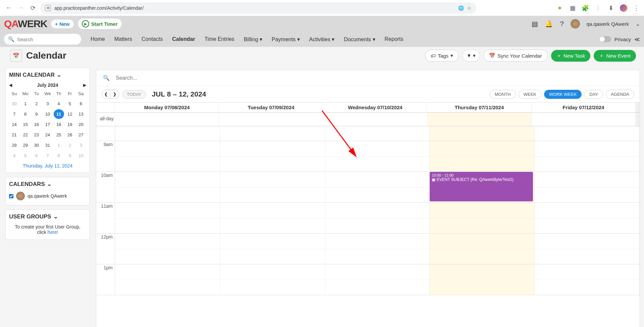  What do you see at coordinates (21, 8) in the screenshot?
I see `browser-forward-button: →` at bounding box center [21, 8].